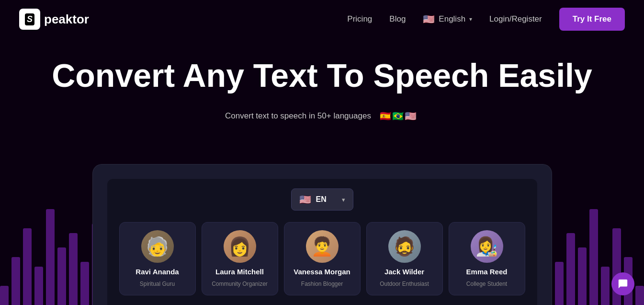 The height and width of the screenshot is (305, 644). Describe the element at coordinates (344, 199) in the screenshot. I see `dropdown-chevron-icon: ▾` at that location.